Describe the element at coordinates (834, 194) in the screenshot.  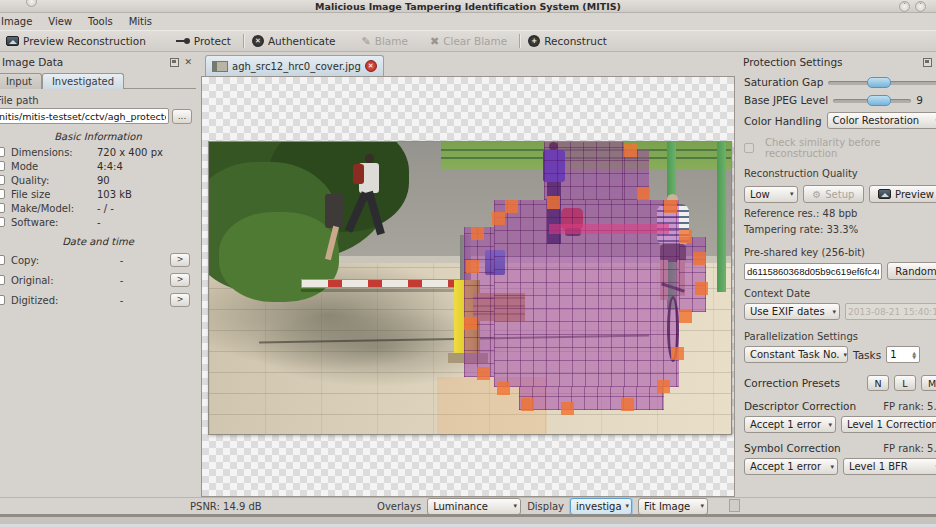
I see `setup-button: ⚙ Setup` at that location.